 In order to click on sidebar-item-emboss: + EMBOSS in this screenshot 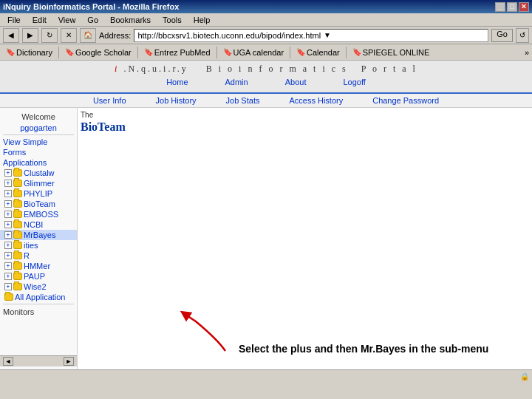, I will do `click(38, 214)`.